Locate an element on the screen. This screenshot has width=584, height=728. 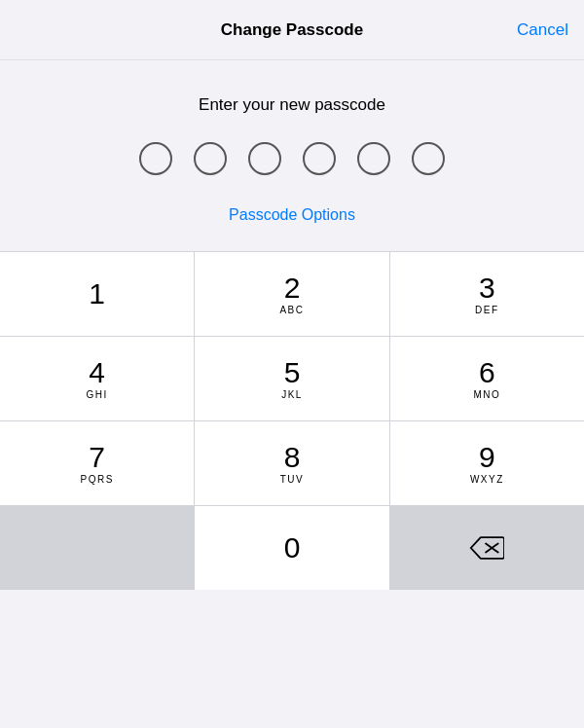
key-5: 5 JKL is located at coordinates (292, 379).